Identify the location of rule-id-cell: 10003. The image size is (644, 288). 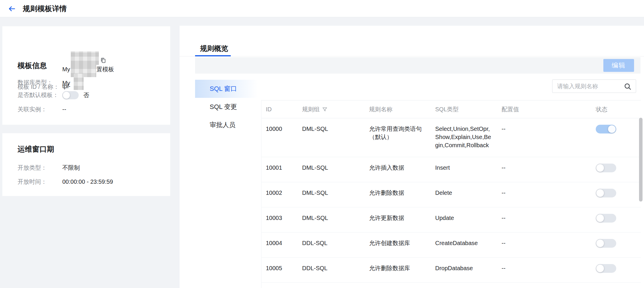
(280, 220).